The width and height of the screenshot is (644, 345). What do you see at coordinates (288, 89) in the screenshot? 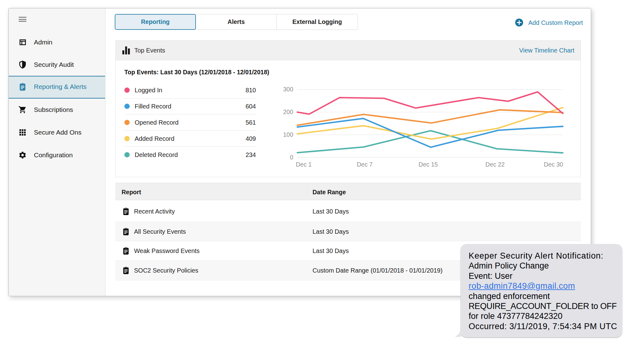
I see `svg-text: 300` at bounding box center [288, 89].